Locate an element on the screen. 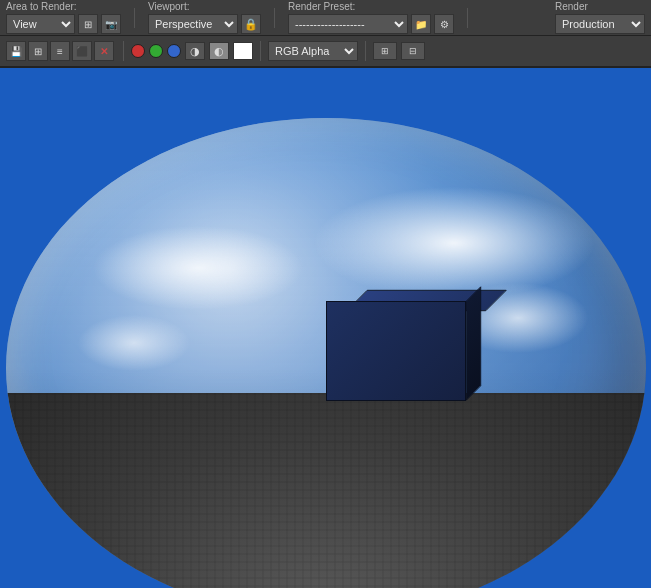 This screenshot has width=651, height=588. viewport-select: Perspective Top Front Left is located at coordinates (193, 24).